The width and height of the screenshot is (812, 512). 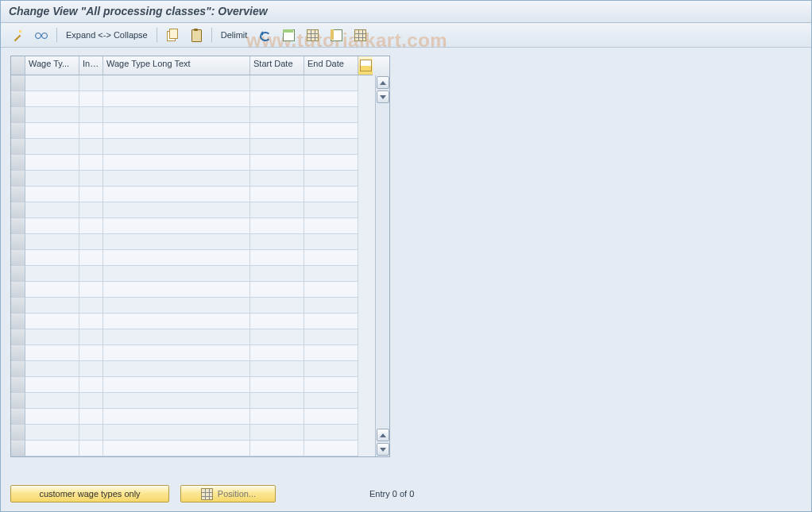 What do you see at coordinates (336, 35) in the screenshot?
I see `deselect-all-button` at bounding box center [336, 35].